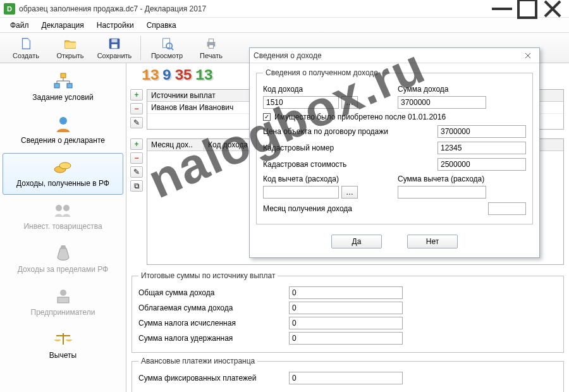 The height and width of the screenshot is (392, 569). What do you see at coordinates (63, 25) in the screenshot?
I see `menu-declaration: Декларация` at bounding box center [63, 25].